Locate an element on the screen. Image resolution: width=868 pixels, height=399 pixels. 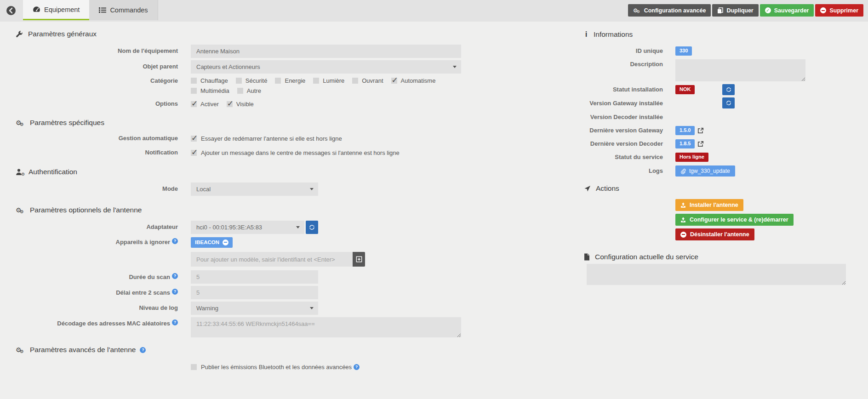
checkbox-label: Multimédia is located at coordinates (215, 91).